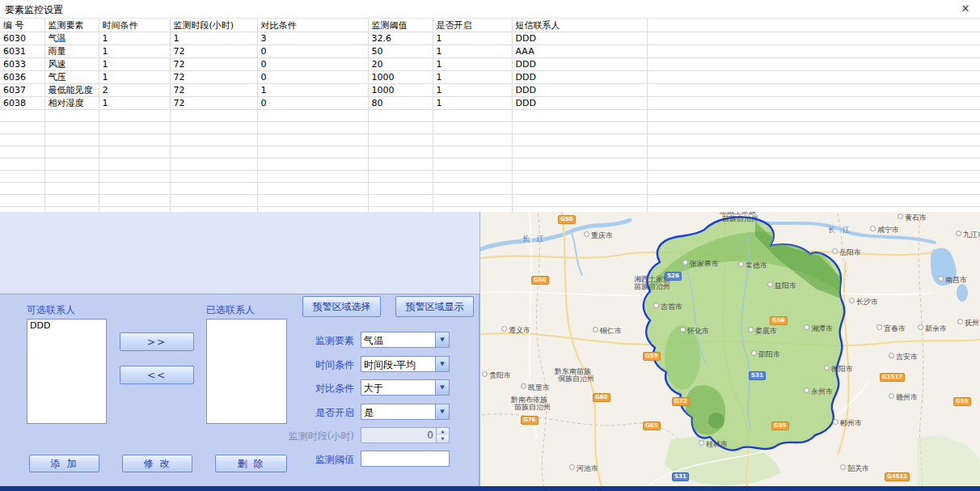 The width and height of the screenshot is (980, 491). Describe the element at coordinates (341, 307) in the screenshot. I see `warn-area-select-button: 预警区域选择` at that location.